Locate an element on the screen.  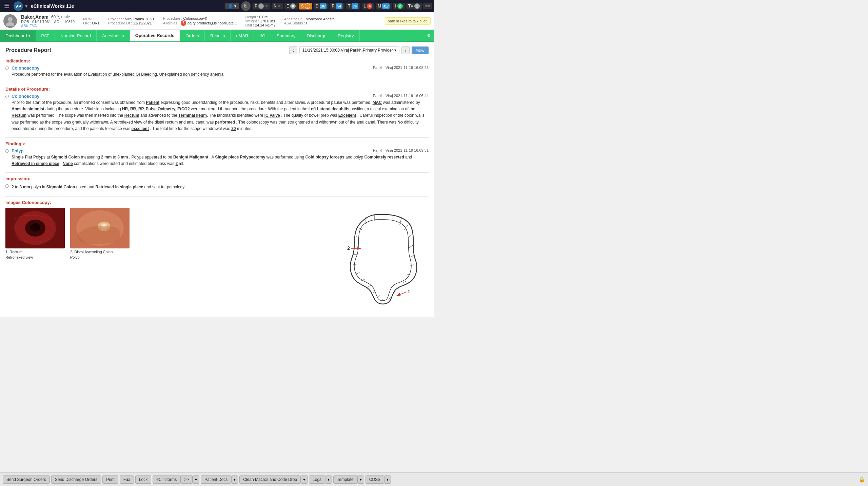
nav-t-badge: 76 is located at coordinates (355, 6).